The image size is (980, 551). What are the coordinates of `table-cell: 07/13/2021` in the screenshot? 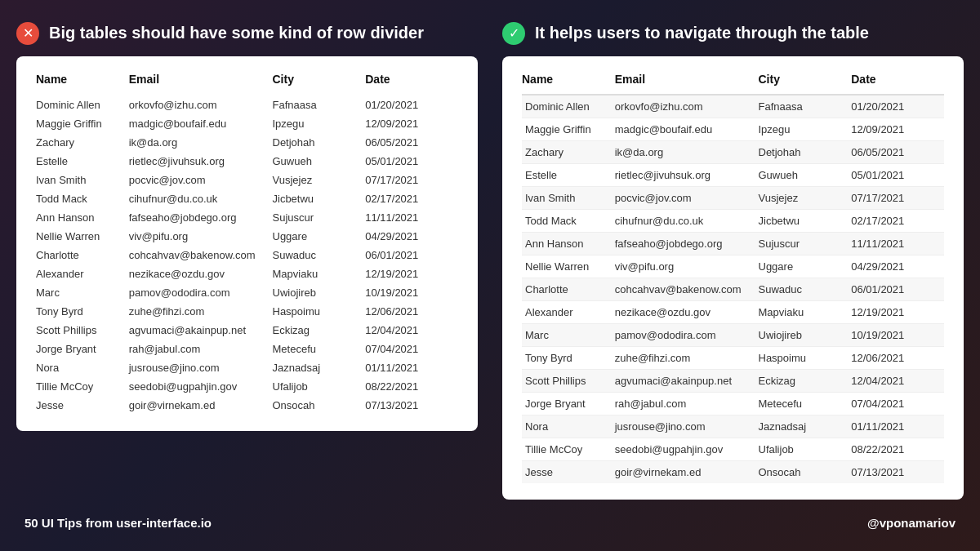 It's located at (412, 405).